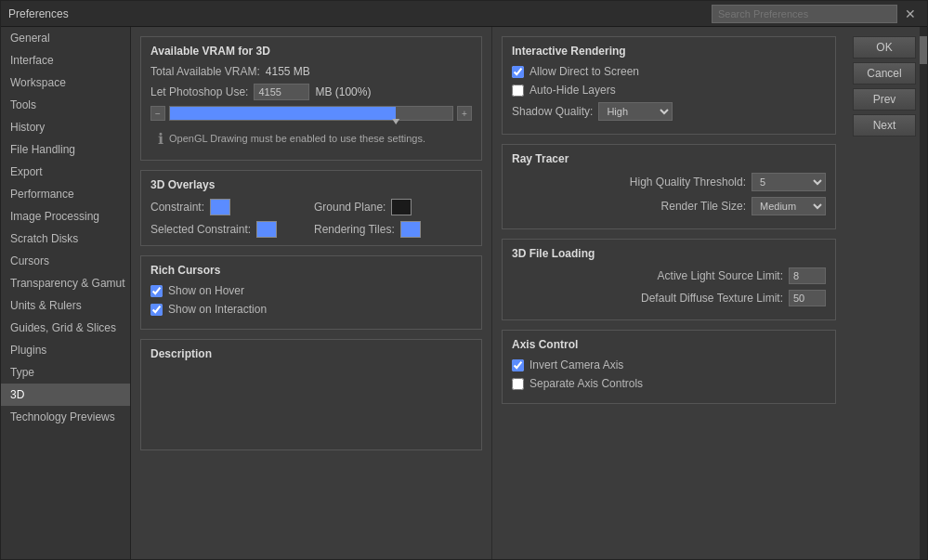 The width and height of the screenshot is (928, 560). What do you see at coordinates (311, 98) in the screenshot?
I see `vram-section: Available VRAM for 3D Total Available VR…` at bounding box center [311, 98].